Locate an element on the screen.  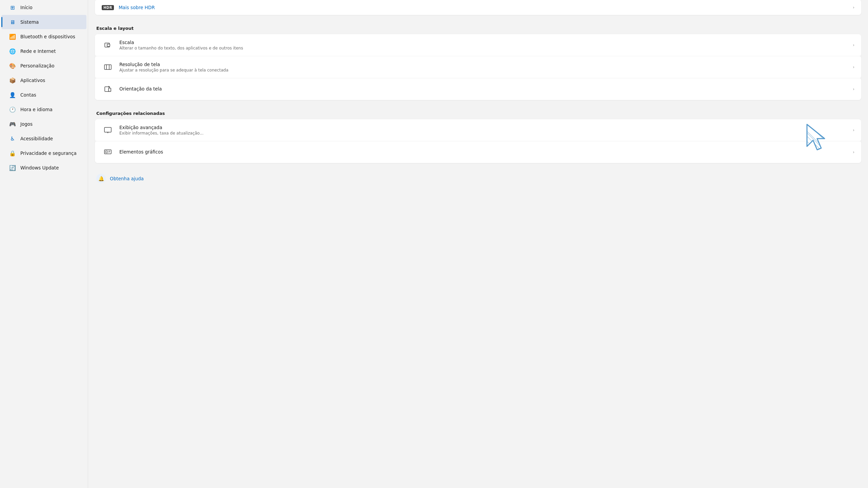
sidebar-item-hora: 🕐Hora e idioma is located at coordinates (44, 109).